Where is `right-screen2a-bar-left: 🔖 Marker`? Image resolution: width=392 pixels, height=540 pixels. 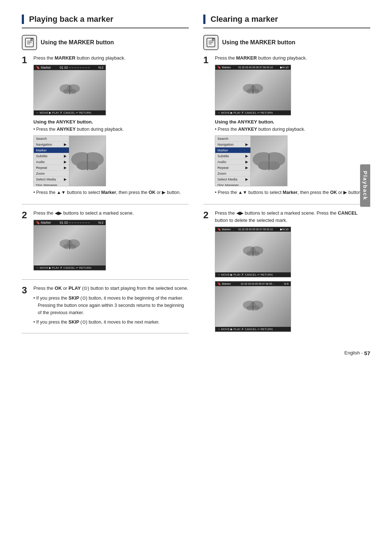 right-screen2a-bar-left: 🔖 Marker is located at coordinates (224, 230).